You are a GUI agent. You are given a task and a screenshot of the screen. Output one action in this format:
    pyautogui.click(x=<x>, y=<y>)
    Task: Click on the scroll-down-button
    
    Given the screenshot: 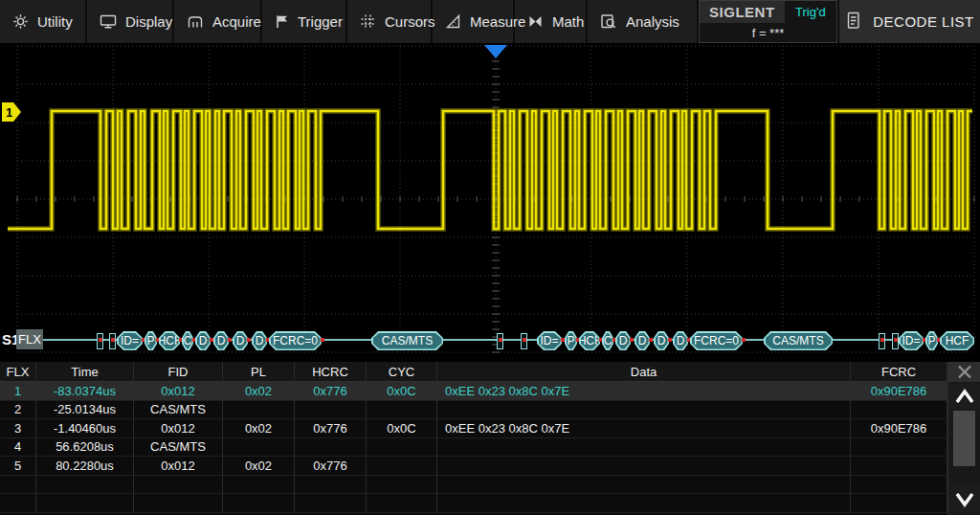 What is the action you would take?
    pyautogui.click(x=965, y=500)
    